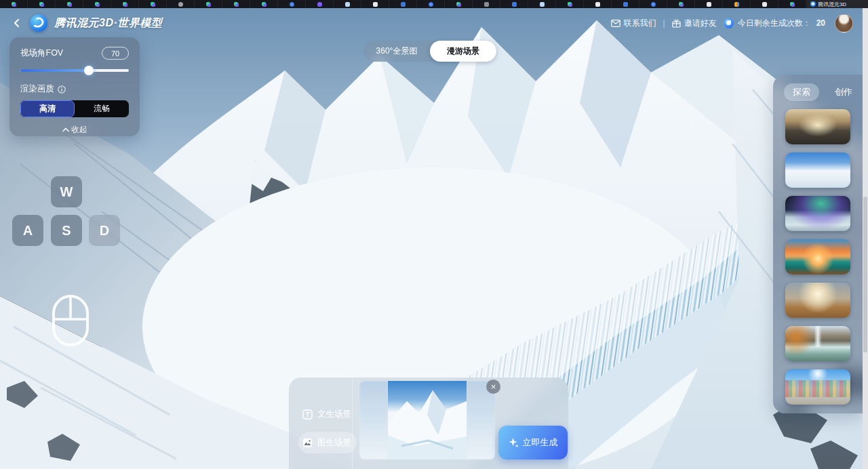 The width and height of the screenshot is (868, 469). What do you see at coordinates (321, 423) in the screenshot?
I see `generator-mode-column: 文生场景 图生场景` at bounding box center [321, 423].